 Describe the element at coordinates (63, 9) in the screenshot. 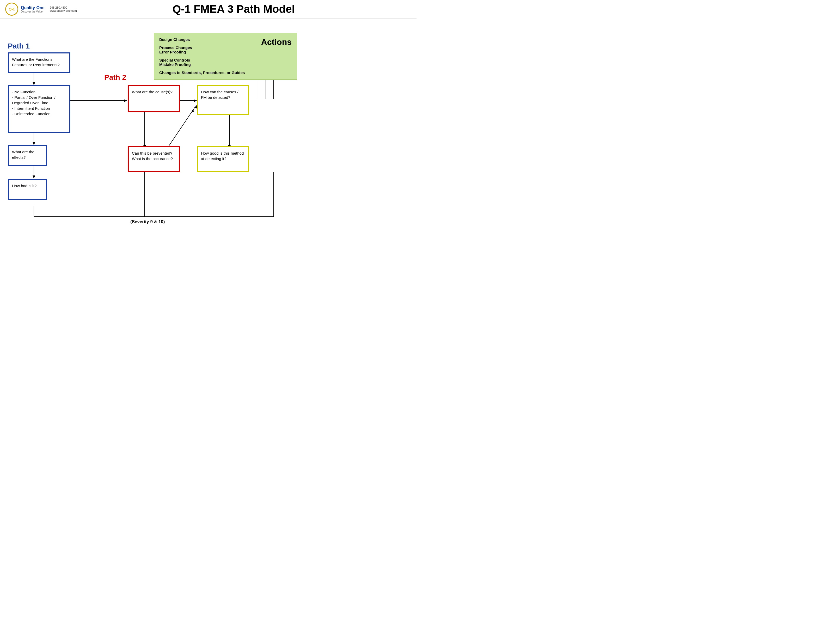

I see `contact-info: 248.280.4800 www.quality-one.com` at that location.